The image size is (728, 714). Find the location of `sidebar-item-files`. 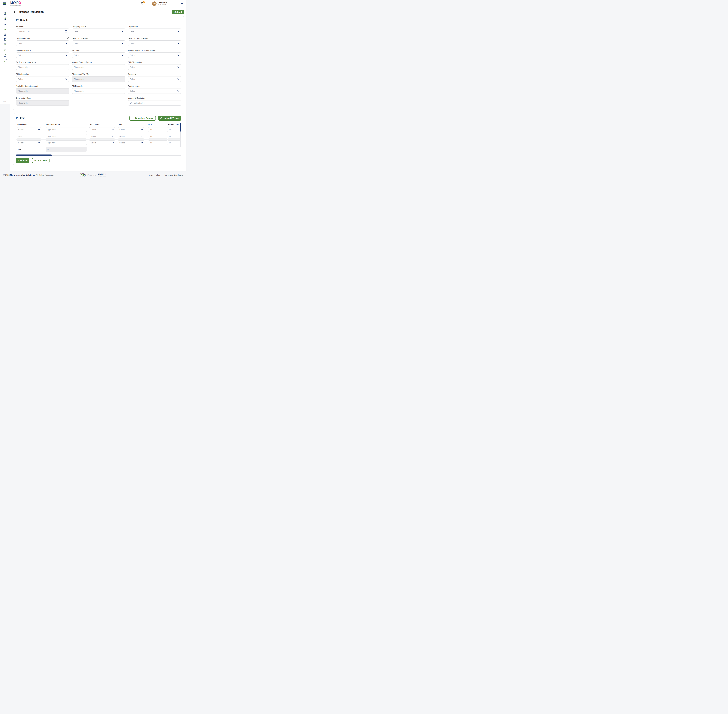

sidebar-item-files is located at coordinates (5, 56).